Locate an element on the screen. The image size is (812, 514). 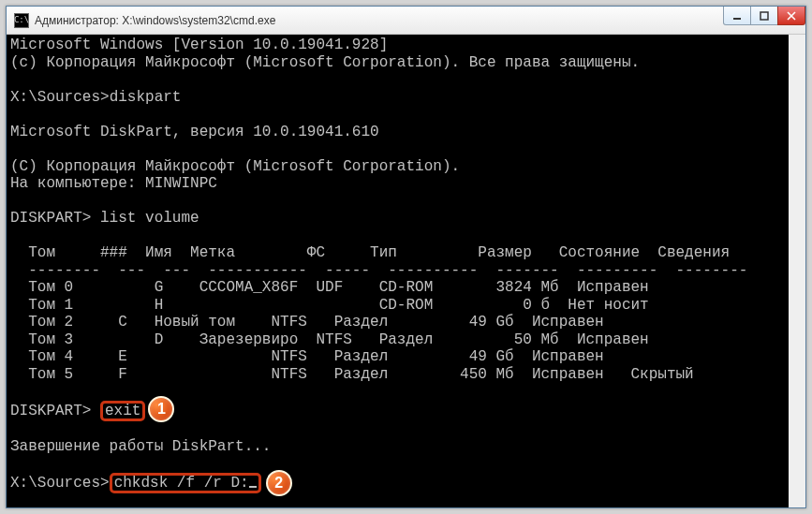
maximize-button is located at coordinates (764, 16).